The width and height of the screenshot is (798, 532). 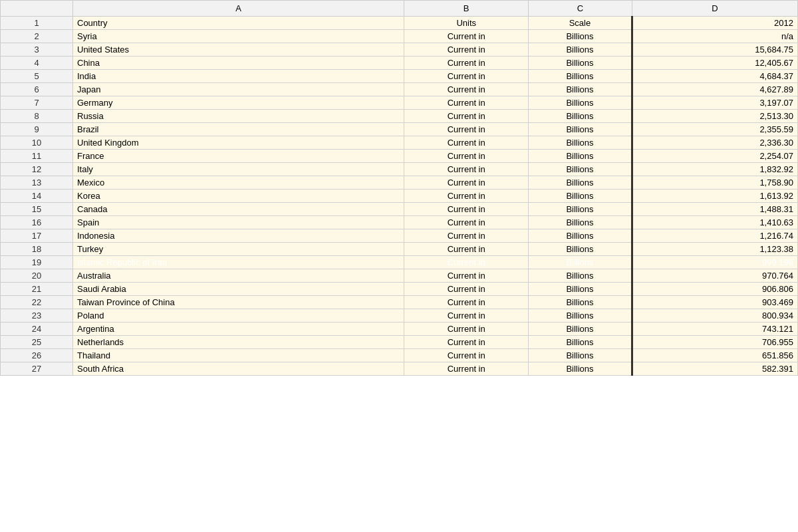 What do you see at coordinates (239, 103) in the screenshot?
I see `cell-country: Germany` at bounding box center [239, 103].